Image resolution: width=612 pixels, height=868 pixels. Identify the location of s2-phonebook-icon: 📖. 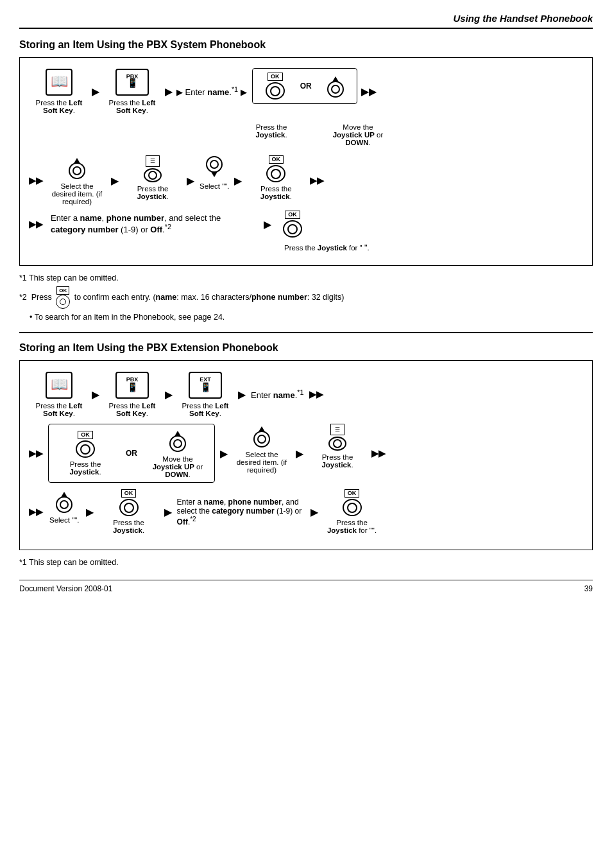
(59, 385).